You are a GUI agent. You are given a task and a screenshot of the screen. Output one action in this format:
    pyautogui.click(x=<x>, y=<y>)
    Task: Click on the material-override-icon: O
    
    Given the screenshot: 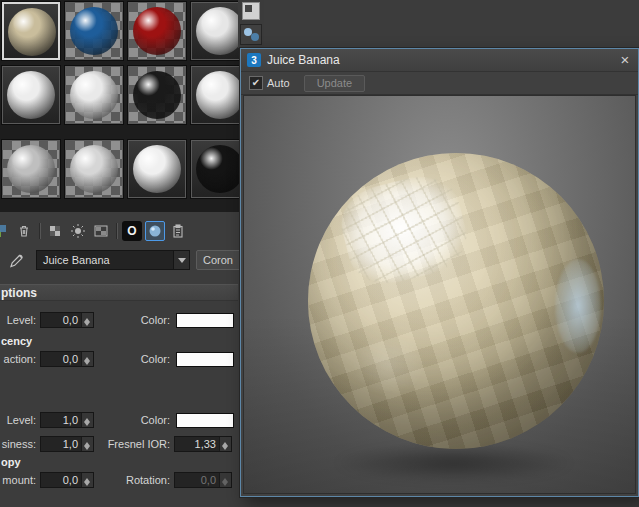 What is the action you would take?
    pyautogui.click(x=132, y=231)
    